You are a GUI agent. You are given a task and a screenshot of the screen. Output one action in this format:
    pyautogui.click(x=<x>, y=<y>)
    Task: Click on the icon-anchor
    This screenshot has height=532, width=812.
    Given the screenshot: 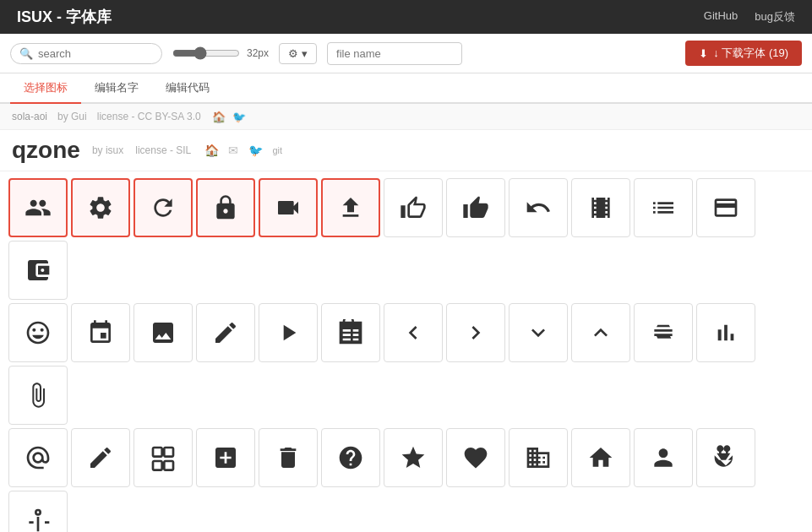 What is the action you would take?
    pyautogui.click(x=726, y=458)
    